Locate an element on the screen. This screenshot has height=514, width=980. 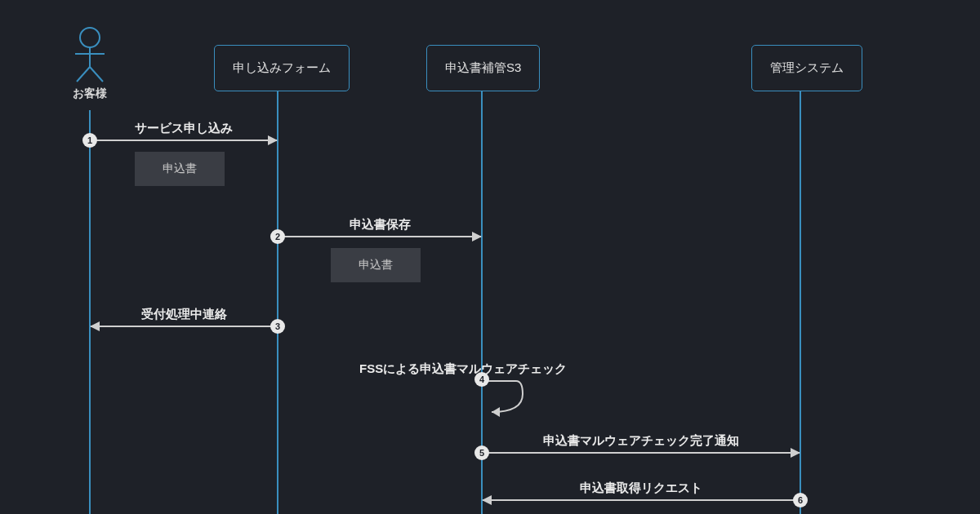
actor-customer: お客様 is located at coordinates (90, 64).